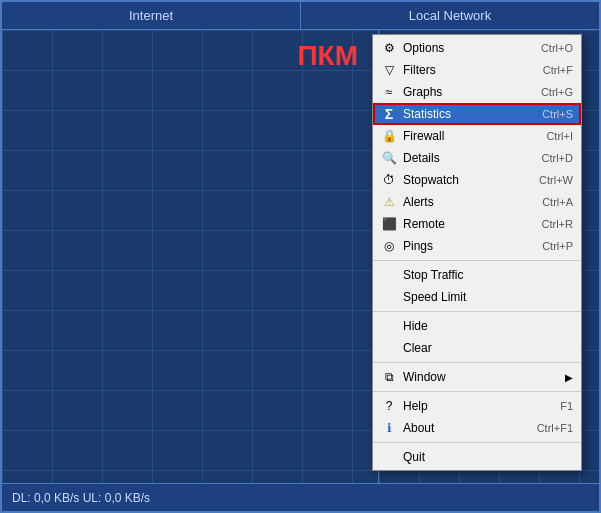  Describe the element at coordinates (558, 224) in the screenshot. I see `menu-shortcut-remote: Ctrl+R` at that location.